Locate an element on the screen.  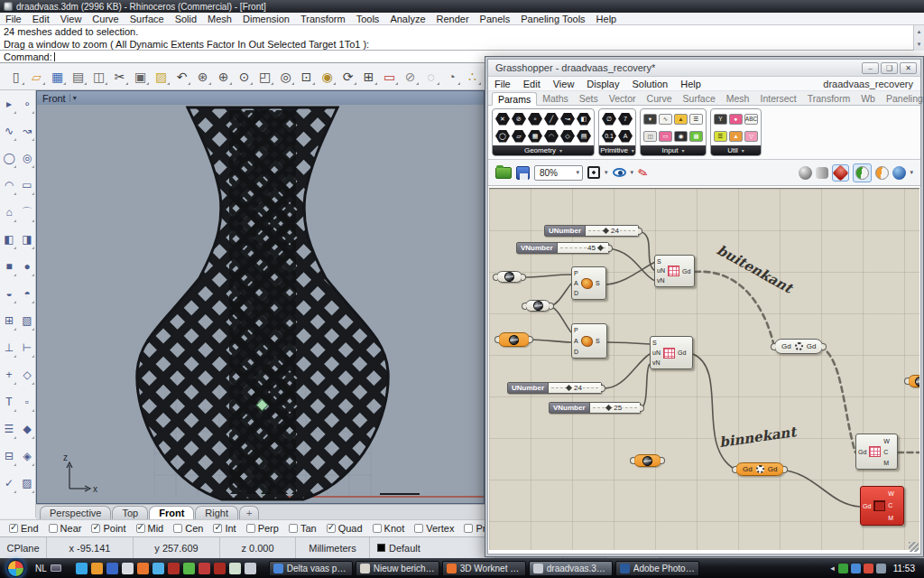
grasshopper-category-tab: Maths is located at coordinates (556, 98).